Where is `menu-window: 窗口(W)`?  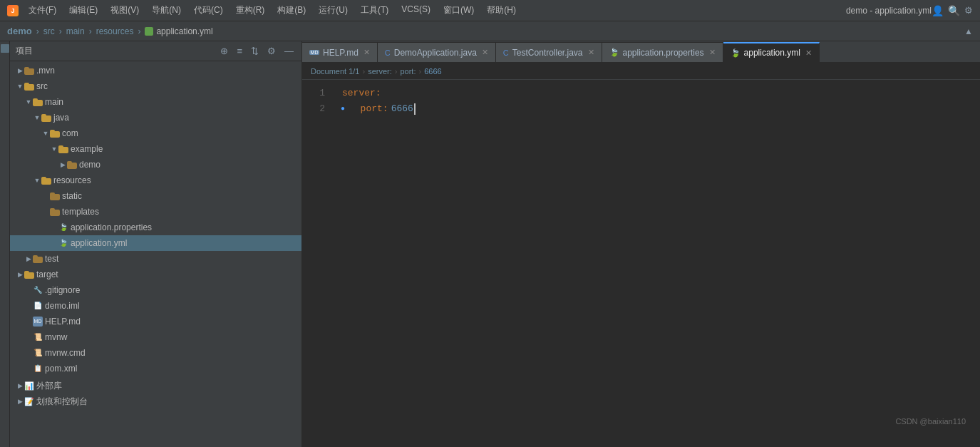 menu-window: 窗口(W) is located at coordinates (459, 10).